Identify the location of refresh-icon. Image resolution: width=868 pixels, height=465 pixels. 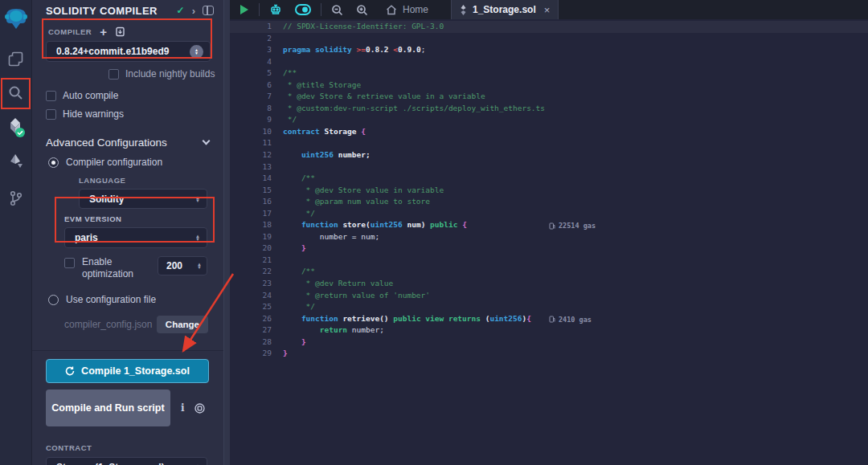
(70, 371).